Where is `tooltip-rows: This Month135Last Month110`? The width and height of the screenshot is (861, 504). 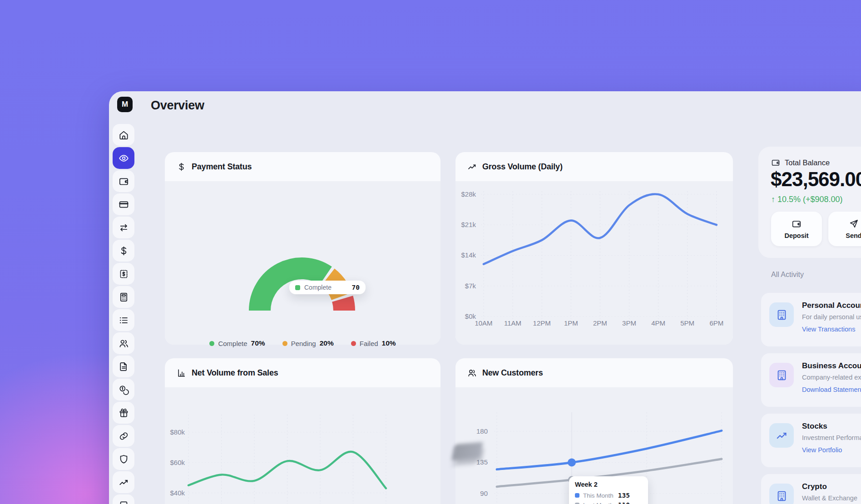
tooltip-rows: This Month135Last Month110 is located at coordinates (609, 498).